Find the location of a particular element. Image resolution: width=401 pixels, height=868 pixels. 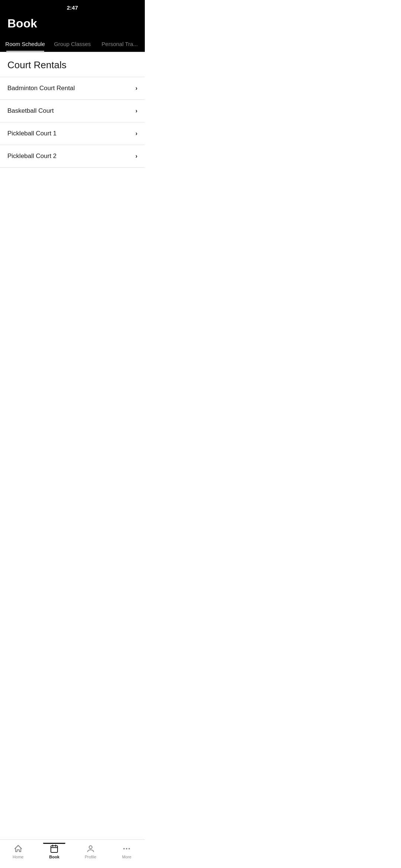

section-title: Court Rentals is located at coordinates (72, 68).